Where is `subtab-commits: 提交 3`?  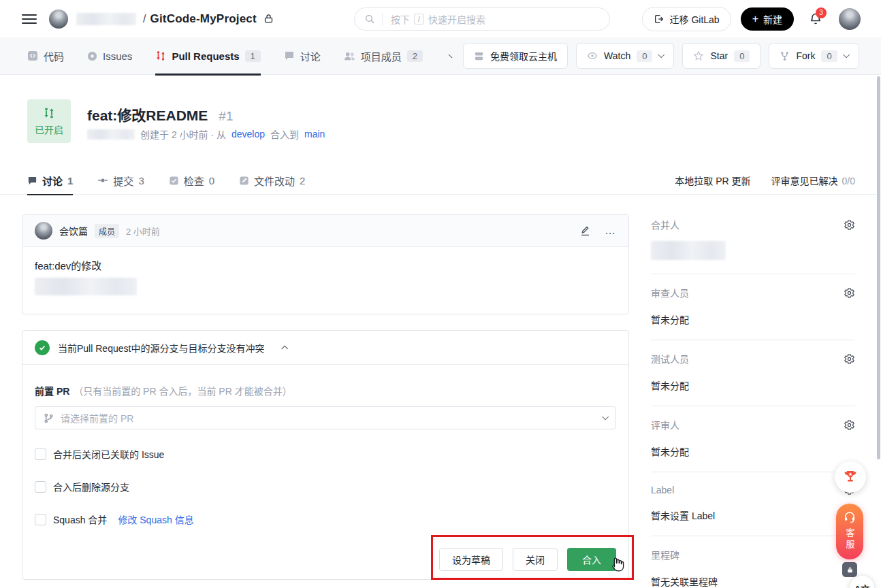 subtab-commits: 提交 3 is located at coordinates (121, 181).